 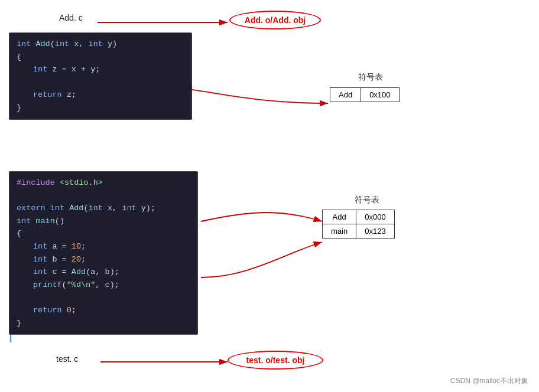 What do you see at coordinates (365, 94) in the screenshot?
I see `top-symbol-table: Add 0x100` at bounding box center [365, 94].